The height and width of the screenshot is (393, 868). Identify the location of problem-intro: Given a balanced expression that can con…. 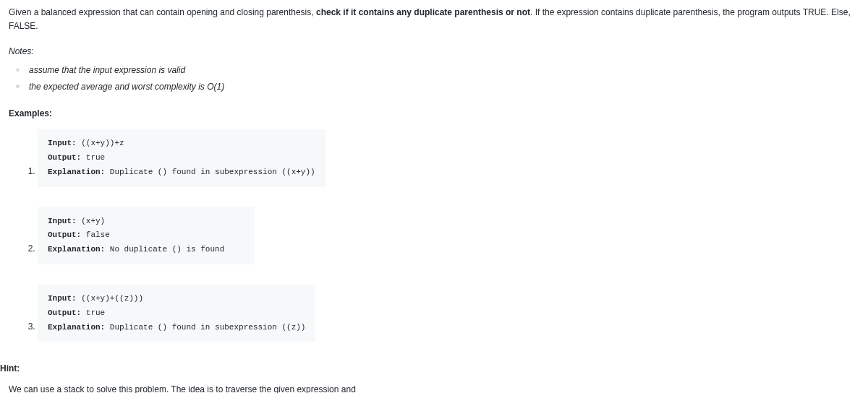
(434, 20).